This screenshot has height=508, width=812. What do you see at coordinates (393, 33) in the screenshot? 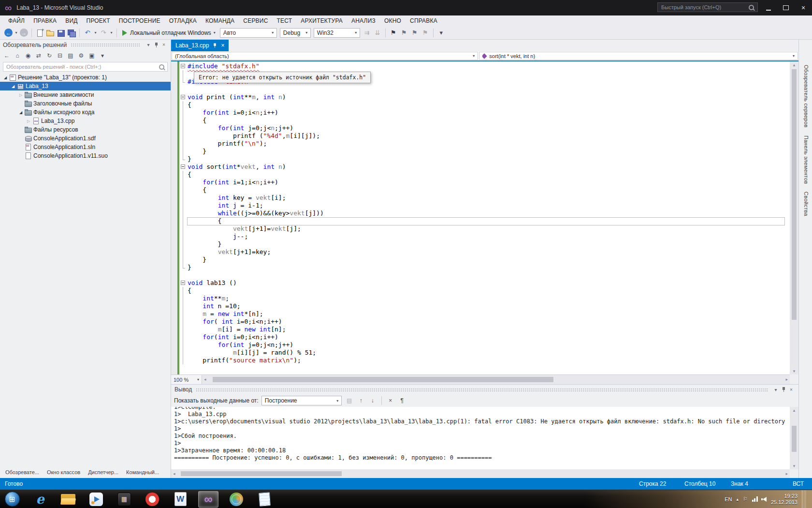
I see `toggle-bookmark-icon: ⚑` at bounding box center [393, 33].